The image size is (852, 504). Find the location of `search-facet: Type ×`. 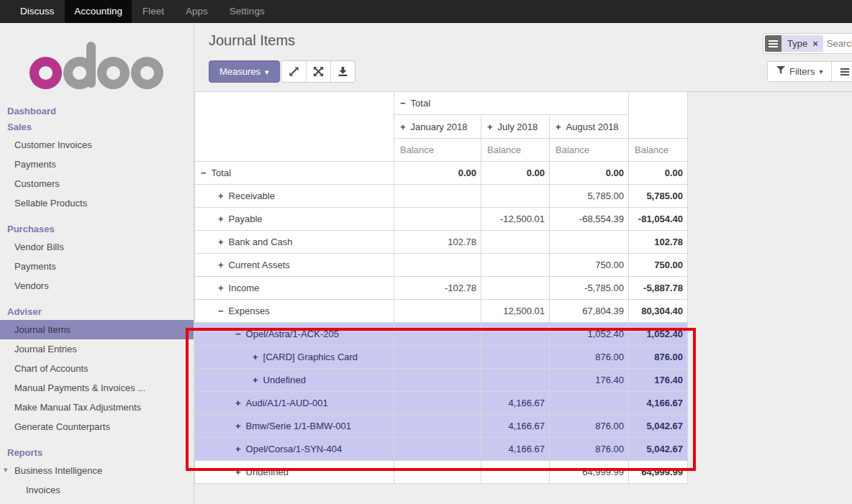

search-facet: Type × is located at coordinates (794, 43).